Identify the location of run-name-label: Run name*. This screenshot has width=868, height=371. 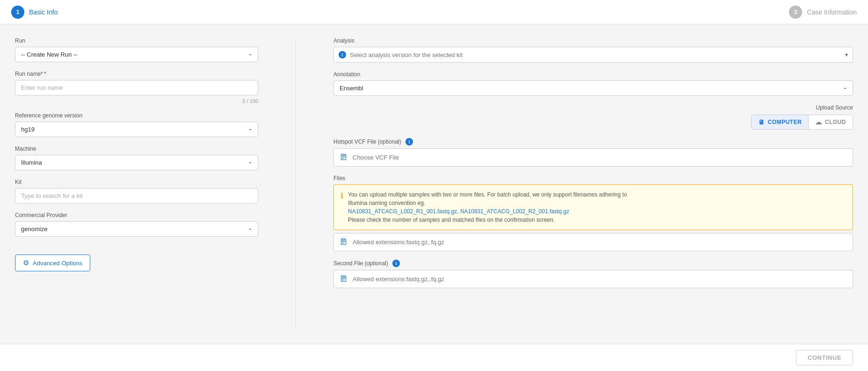
(137, 74).